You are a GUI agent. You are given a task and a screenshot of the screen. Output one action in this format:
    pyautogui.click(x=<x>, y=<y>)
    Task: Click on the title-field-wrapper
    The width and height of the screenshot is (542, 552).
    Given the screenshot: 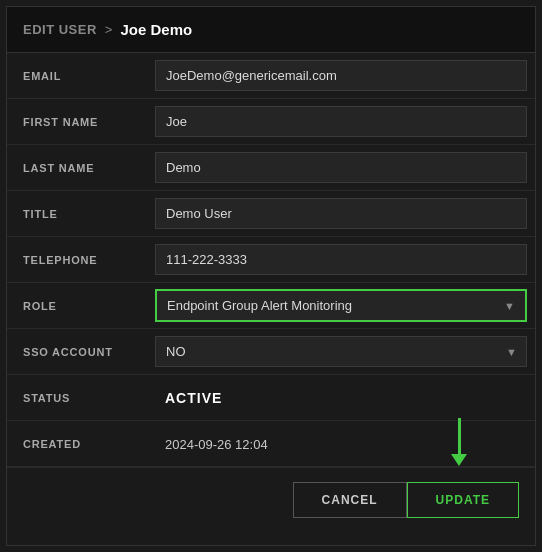 What is the action you would take?
    pyautogui.click(x=341, y=214)
    